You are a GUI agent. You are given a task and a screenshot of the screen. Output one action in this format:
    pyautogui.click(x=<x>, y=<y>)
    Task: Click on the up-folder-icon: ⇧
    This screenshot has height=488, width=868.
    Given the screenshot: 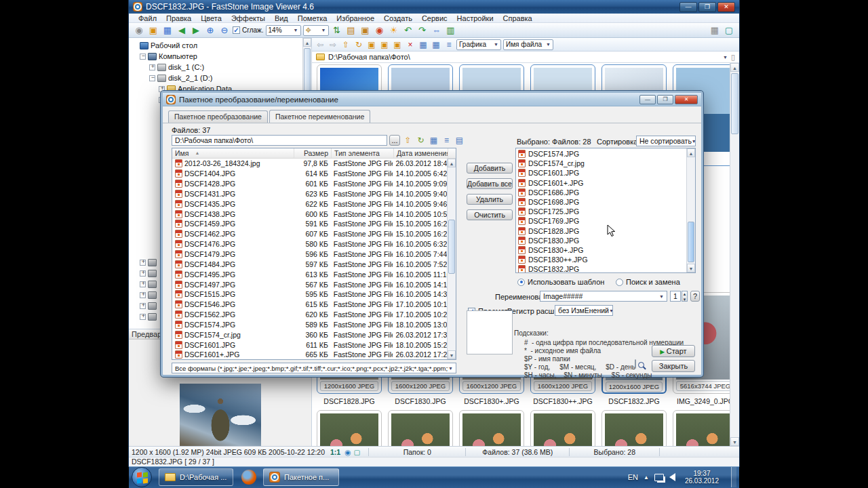 What is the action you would take?
    pyautogui.click(x=346, y=45)
    